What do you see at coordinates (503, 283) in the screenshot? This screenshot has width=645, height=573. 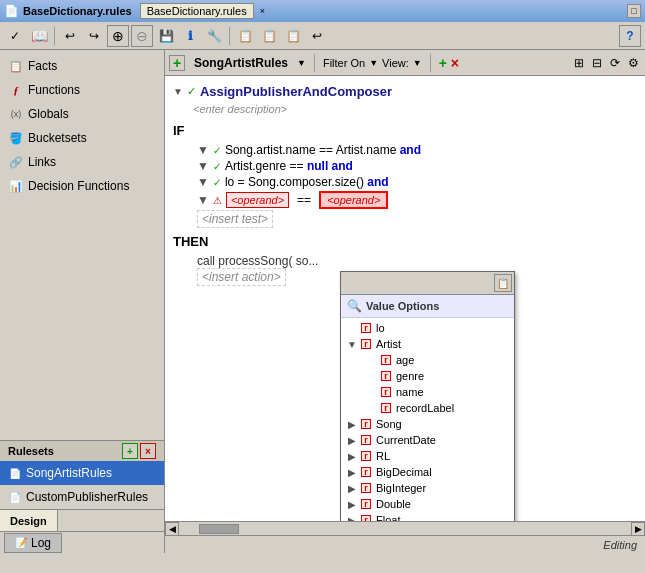 I see `popup-copy-btn: 📋` at bounding box center [503, 283].